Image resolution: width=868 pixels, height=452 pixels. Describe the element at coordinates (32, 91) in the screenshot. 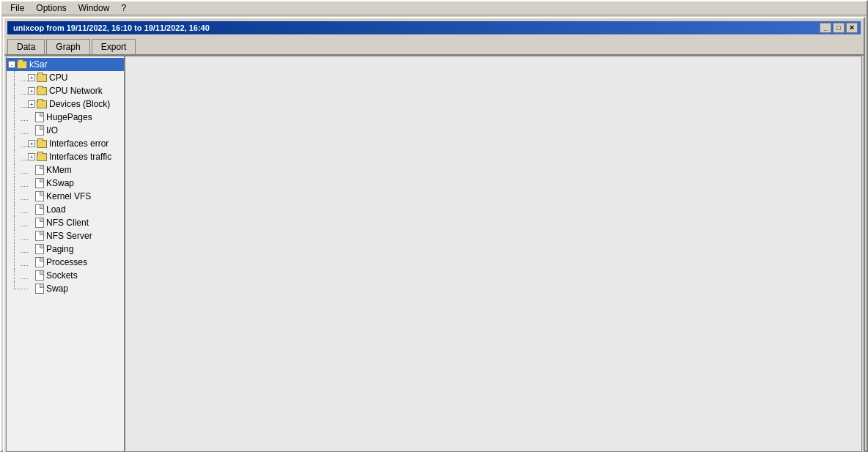

I see `expand-cpu-network: +` at that location.